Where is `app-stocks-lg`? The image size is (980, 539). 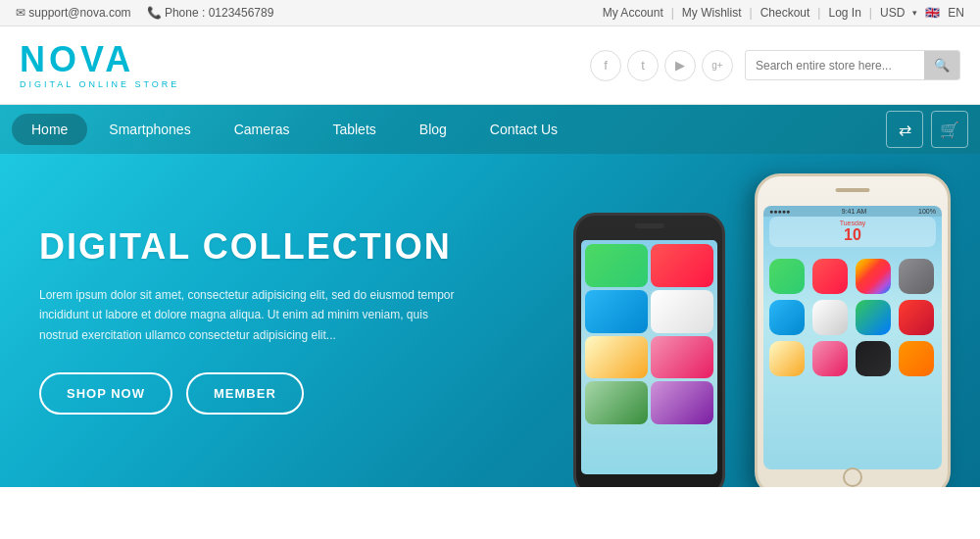
app-stocks-lg is located at coordinates (873, 359).